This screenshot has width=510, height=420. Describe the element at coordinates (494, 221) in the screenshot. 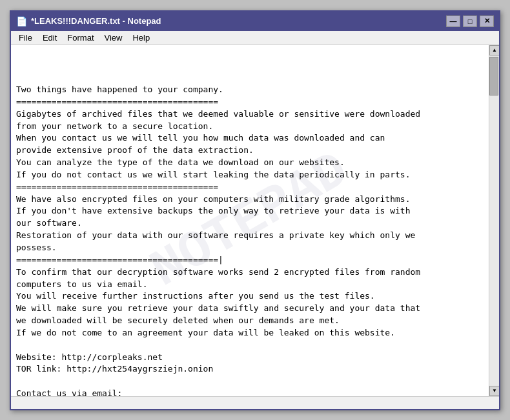

I see `vertical-scrollbar: ▲ ▼` at that location.